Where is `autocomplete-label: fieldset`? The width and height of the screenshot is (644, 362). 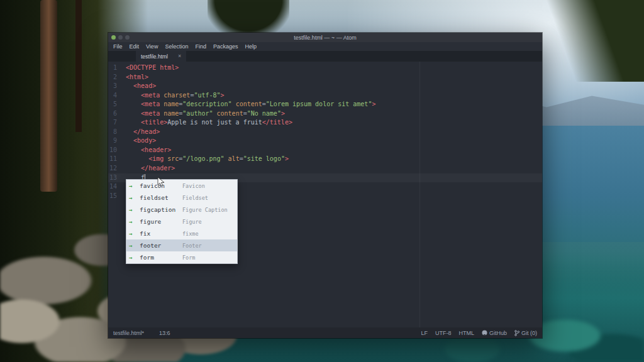 autocomplete-label: fieldset is located at coordinates (161, 197).